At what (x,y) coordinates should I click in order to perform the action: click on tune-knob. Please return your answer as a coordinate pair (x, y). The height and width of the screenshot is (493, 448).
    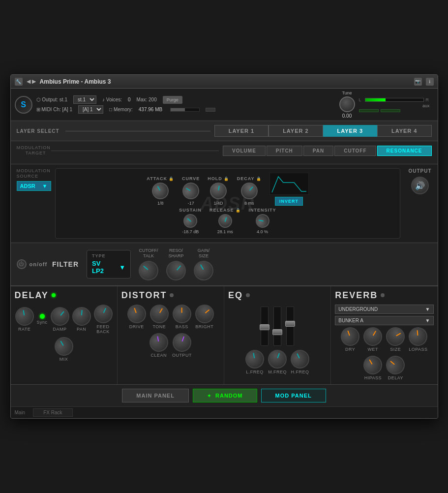
    Looking at the image, I should click on (347, 104).